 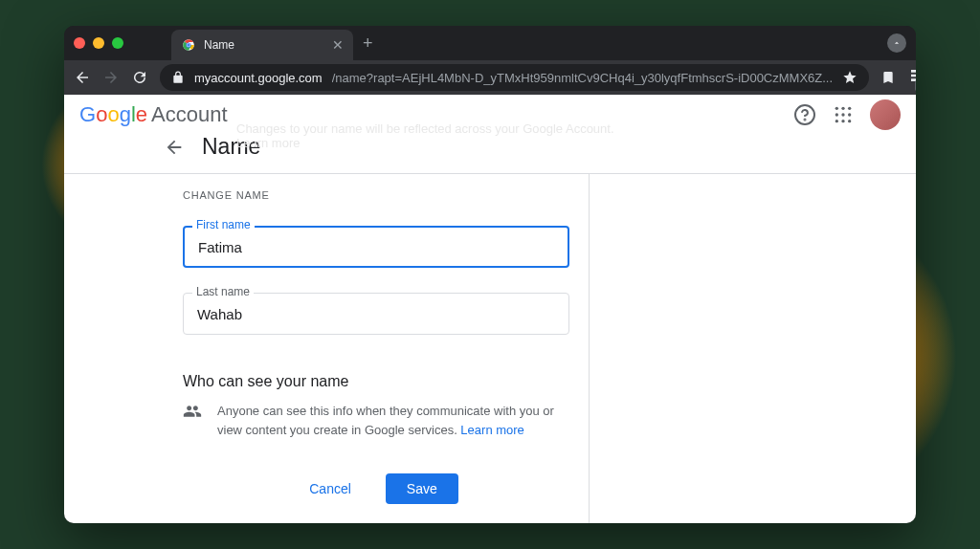 What do you see at coordinates (376, 247) in the screenshot?
I see `first-name-field: First name` at bounding box center [376, 247].